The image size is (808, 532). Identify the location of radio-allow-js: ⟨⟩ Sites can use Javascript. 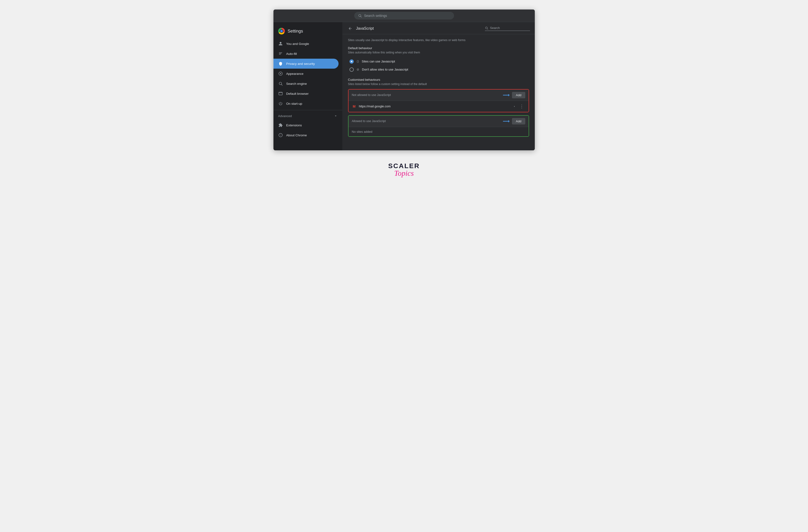
(439, 61).